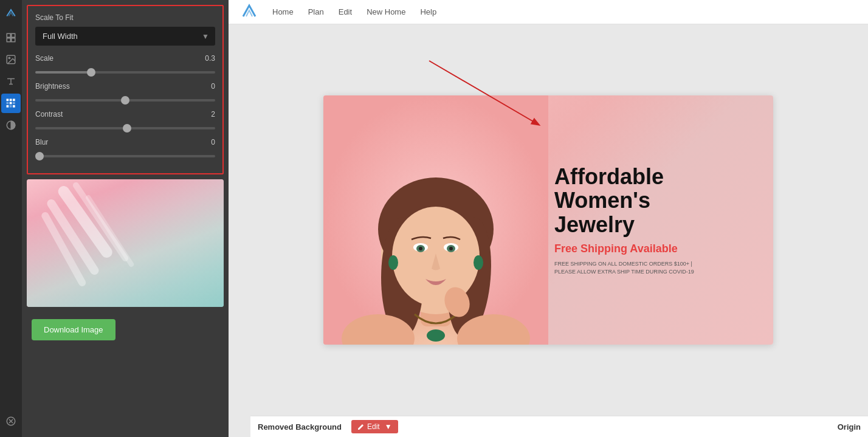 Image resolution: width=868 pixels, height=437 pixels. I want to click on removed-bg-label: Removed Background, so click(300, 427).